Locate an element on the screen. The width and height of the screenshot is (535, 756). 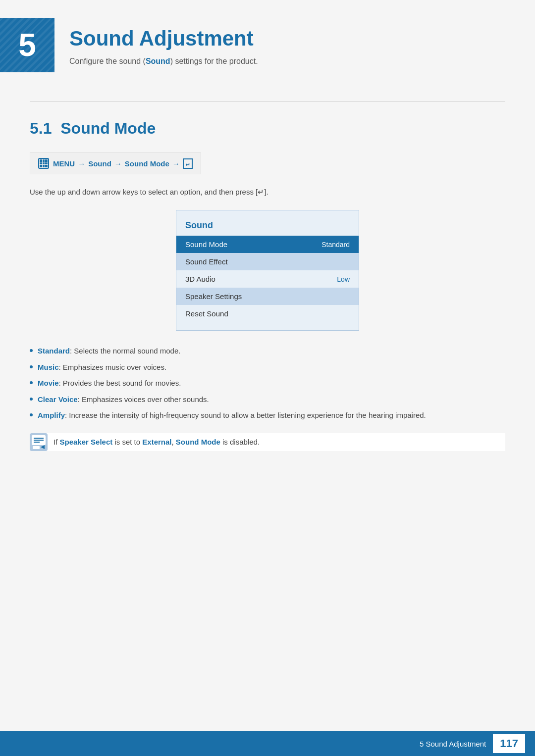
bullet-text: Movie: Provides the best sound for movie… is located at coordinates (109, 383).